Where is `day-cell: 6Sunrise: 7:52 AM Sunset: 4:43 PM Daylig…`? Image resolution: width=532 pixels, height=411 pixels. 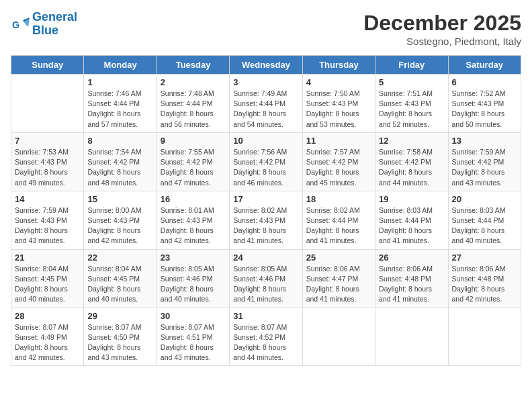 day-cell: 6Sunrise: 7:52 AM Sunset: 4:43 PM Daylig… is located at coordinates (484, 103).